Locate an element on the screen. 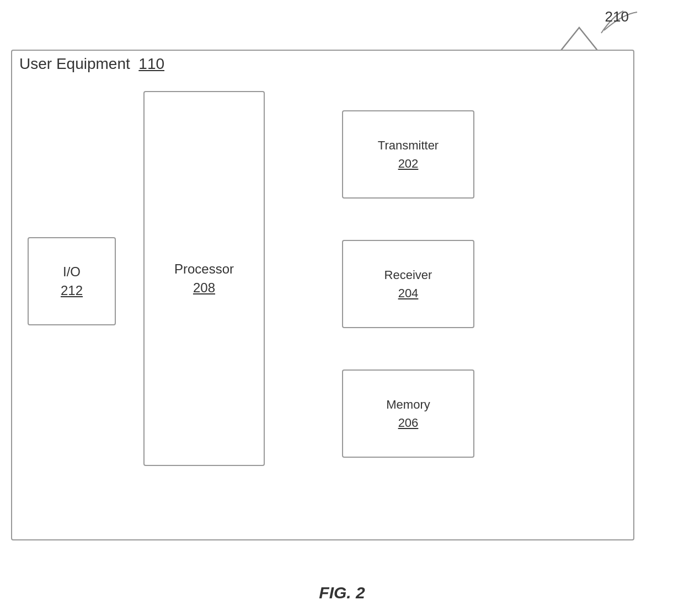  antenna-ref: 210 is located at coordinates (617, 17).